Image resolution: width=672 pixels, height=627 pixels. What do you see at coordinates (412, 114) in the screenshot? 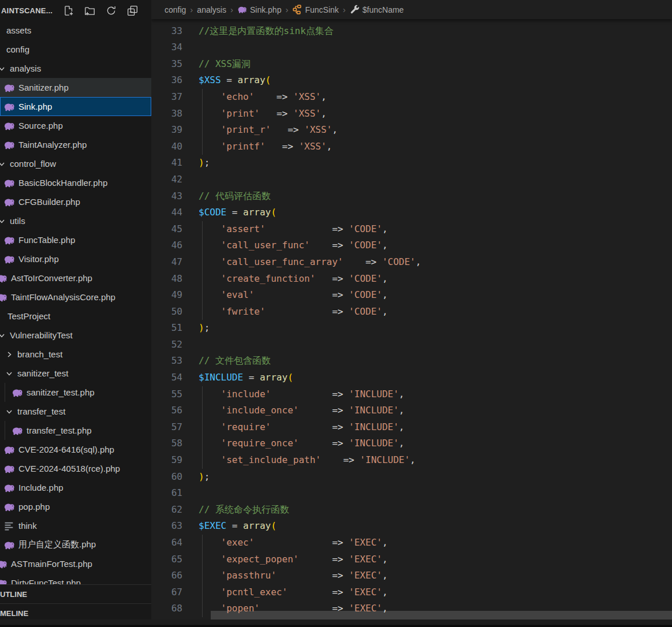
I see `code-line: 38 'print' => 'XSS',` at bounding box center [412, 114].